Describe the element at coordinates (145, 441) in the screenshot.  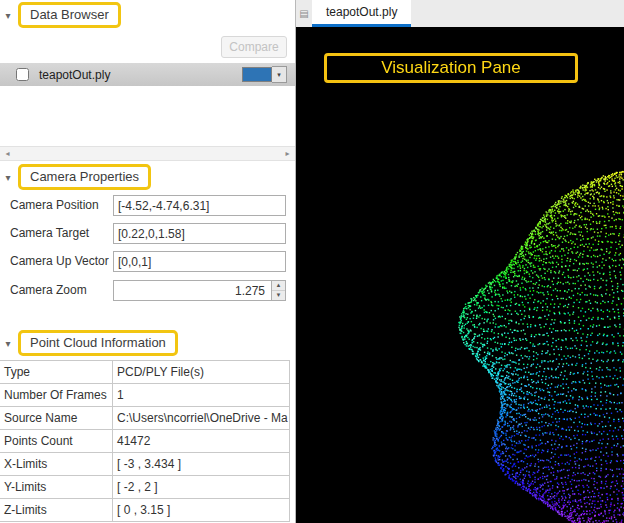
I see `point-cloud-info-table: TypePCD/PLY File(s) Number Of Frames1 So…` at that location.